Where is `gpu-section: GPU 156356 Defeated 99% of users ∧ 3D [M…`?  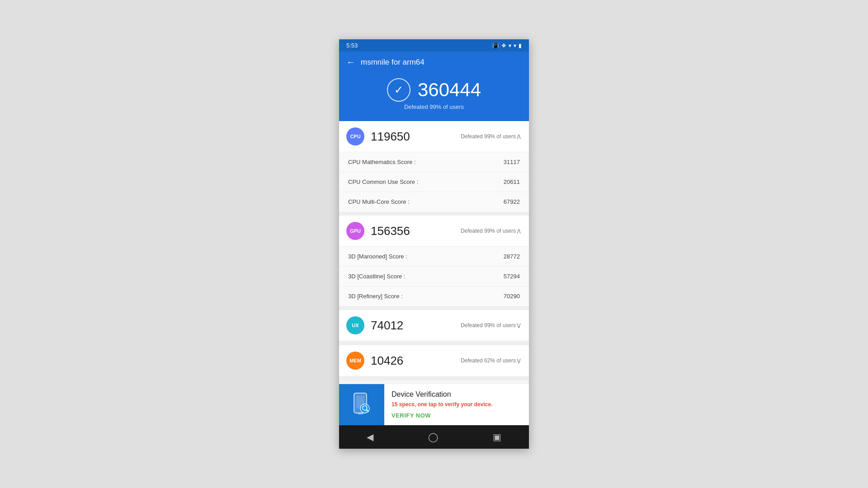
gpu-section: GPU 156356 Defeated 99% of users ∧ 3D [M… is located at coordinates (434, 261).